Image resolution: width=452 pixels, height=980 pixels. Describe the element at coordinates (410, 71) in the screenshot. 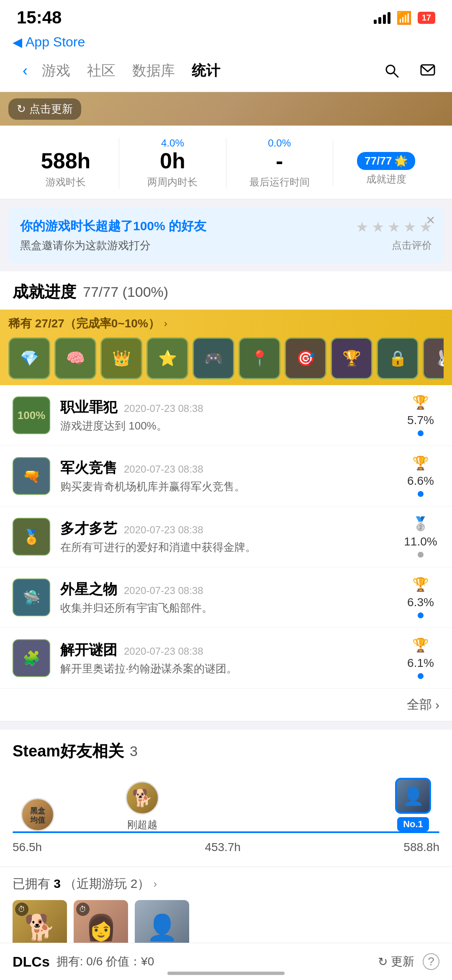

I see `nav-actions` at that location.